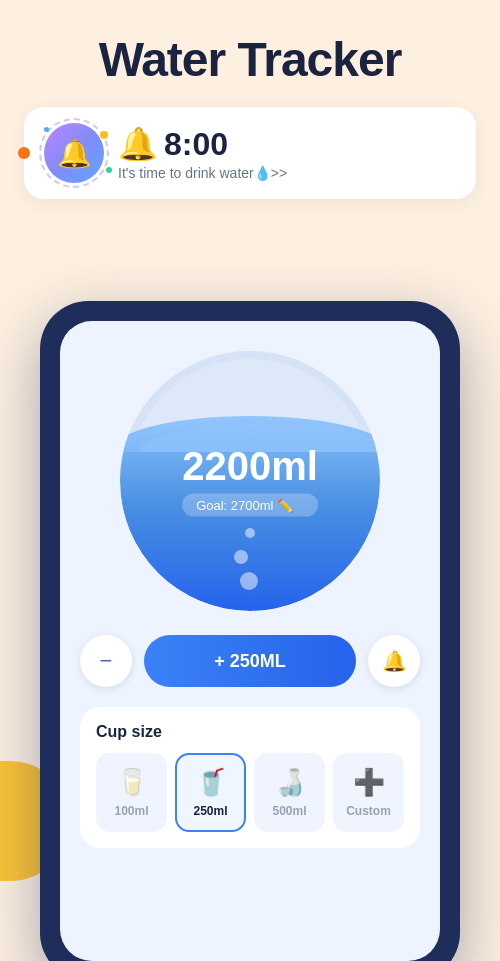  What do you see at coordinates (132, 782) in the screenshot?
I see `cup-icon-100ml: 🥛` at bounding box center [132, 782].